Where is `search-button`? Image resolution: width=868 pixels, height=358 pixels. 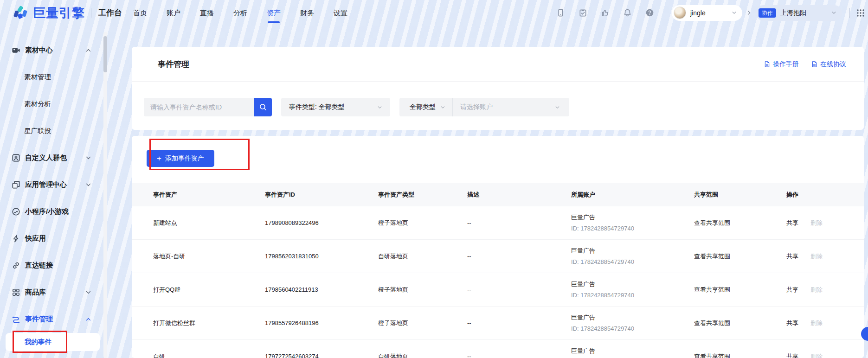 search-button is located at coordinates (263, 107).